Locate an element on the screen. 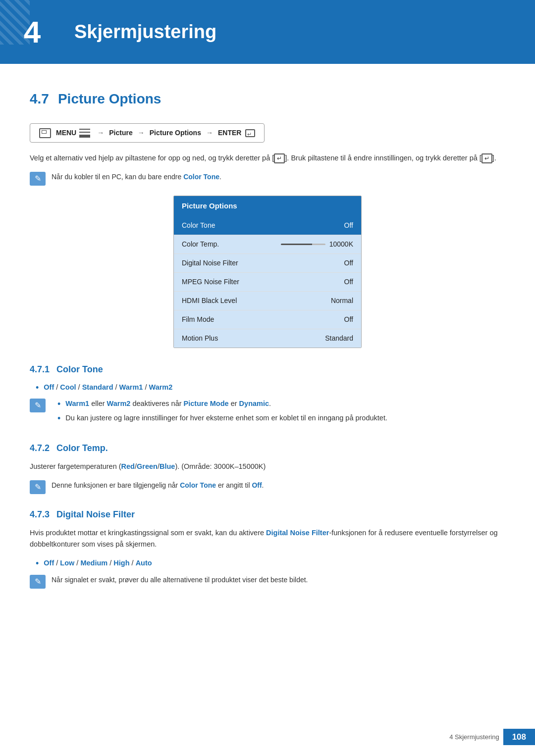  stripe-decoration is located at coordinates (15, 22).